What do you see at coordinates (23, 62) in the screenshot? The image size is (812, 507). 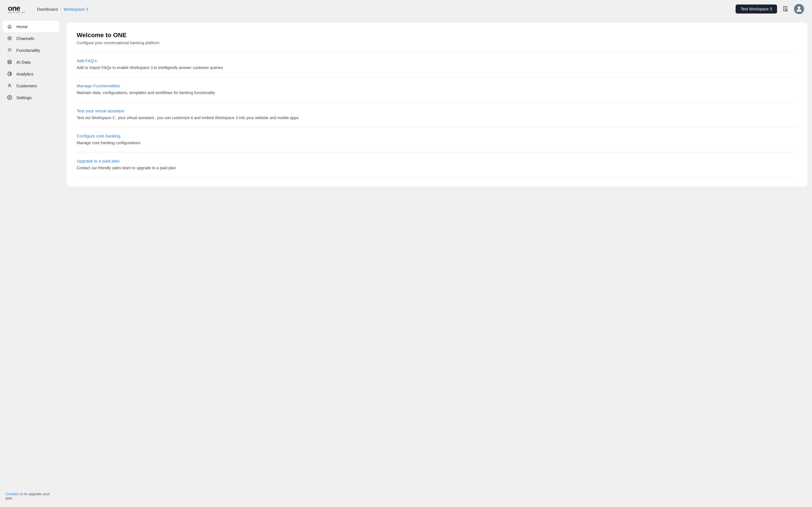 I see `sidebar-label-ai-data: AI Data` at bounding box center [23, 62].